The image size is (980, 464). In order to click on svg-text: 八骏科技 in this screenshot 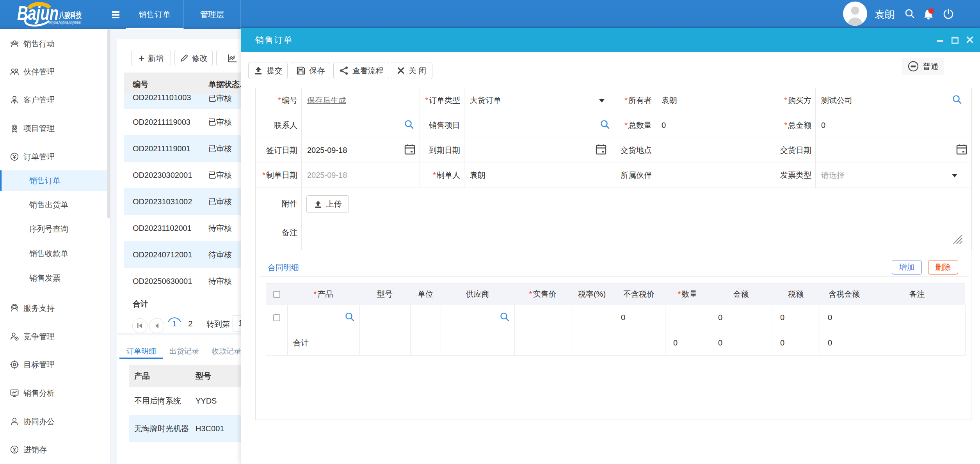, I will do `click(70, 15)`.